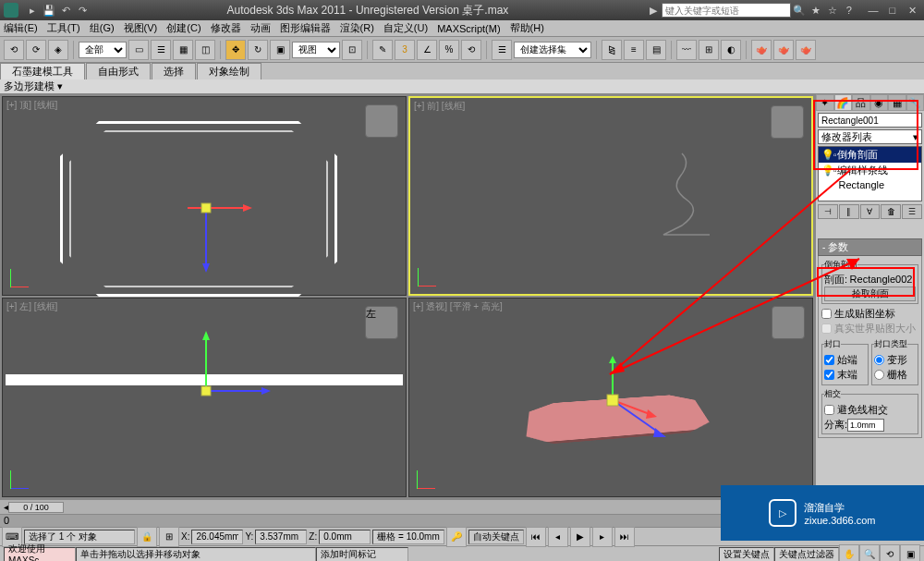 The height and width of the screenshot is (561, 924). What do you see at coordinates (406, 28) in the screenshot?
I see `menu-customize: 自定义(U)` at bounding box center [406, 28].